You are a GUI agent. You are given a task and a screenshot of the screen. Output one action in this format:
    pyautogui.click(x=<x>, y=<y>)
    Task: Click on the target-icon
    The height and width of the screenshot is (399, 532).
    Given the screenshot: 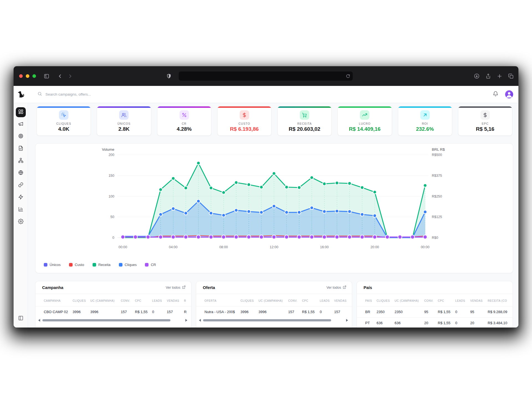 What is the action you would take?
    pyautogui.click(x=21, y=137)
    